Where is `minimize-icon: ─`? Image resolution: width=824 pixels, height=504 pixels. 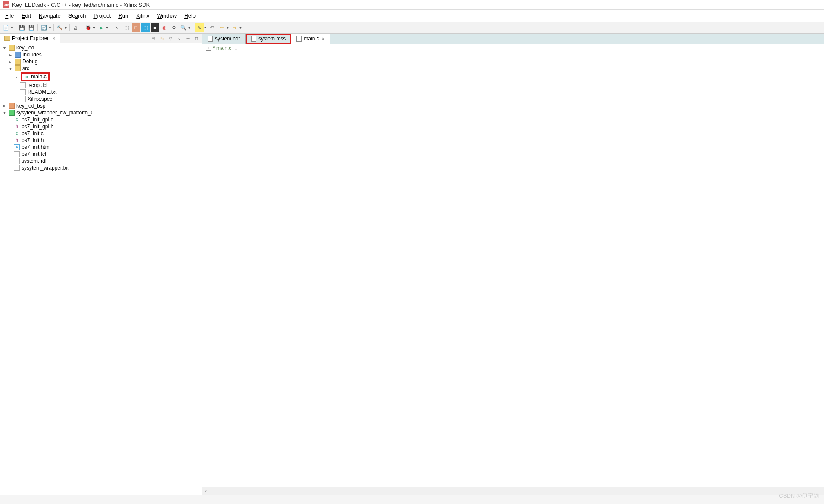 minimize-icon: ─ is located at coordinates (188, 38).